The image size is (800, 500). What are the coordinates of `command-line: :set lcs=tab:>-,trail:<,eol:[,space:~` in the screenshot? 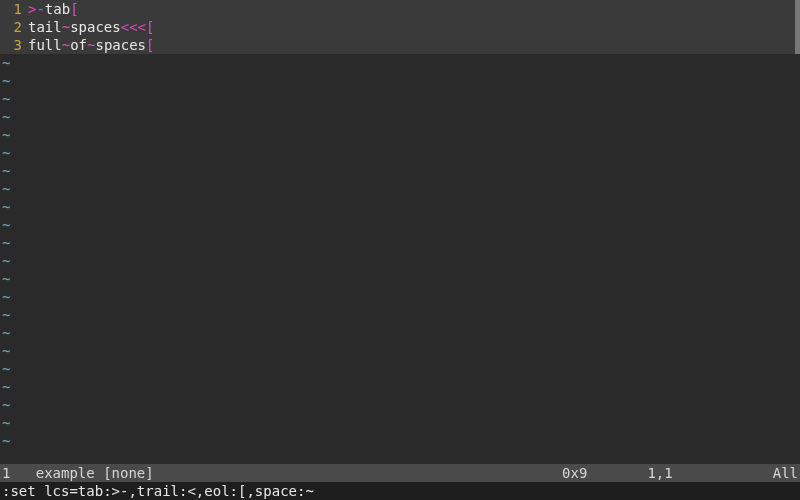 It's located at (400, 491).